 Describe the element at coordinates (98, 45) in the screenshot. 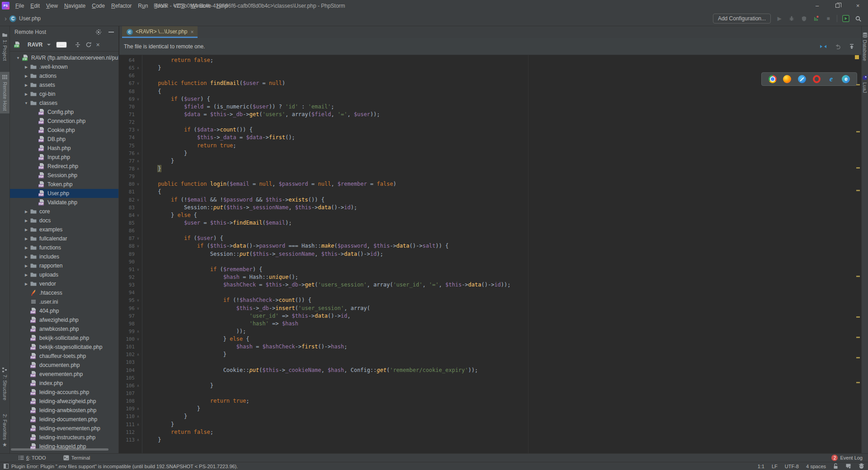

I see `close-panel-icon: ×` at that location.